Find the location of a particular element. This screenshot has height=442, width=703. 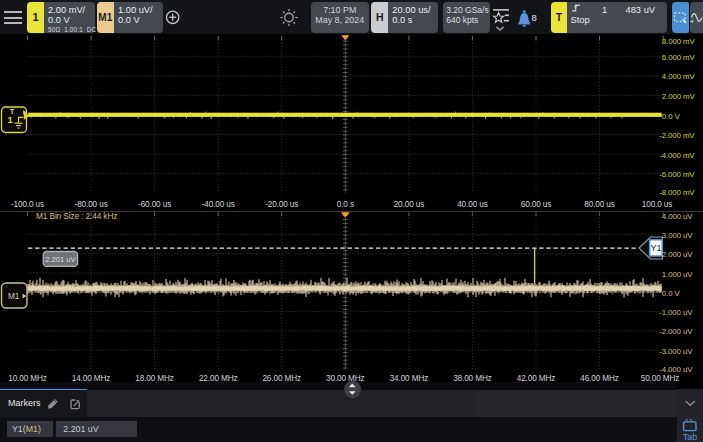

svg-text: 1.000 uV is located at coordinates (678, 274).